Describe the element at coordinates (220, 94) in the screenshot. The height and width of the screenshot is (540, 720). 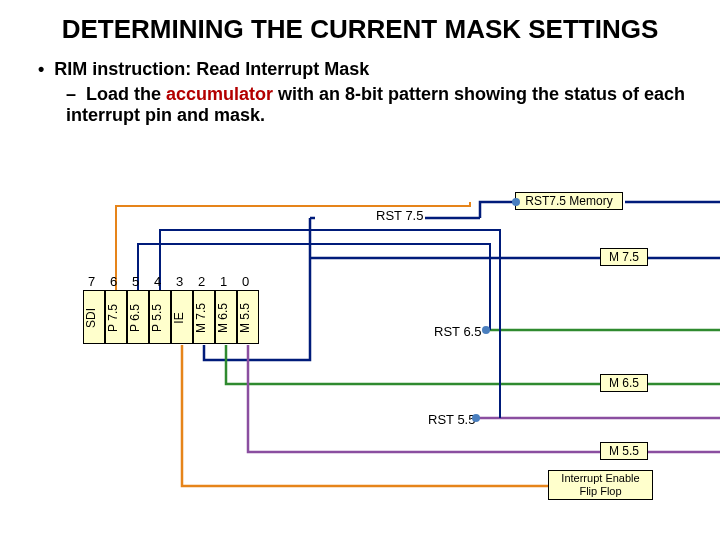
I see `bullet-2-emphasis: accumulator` at that location.